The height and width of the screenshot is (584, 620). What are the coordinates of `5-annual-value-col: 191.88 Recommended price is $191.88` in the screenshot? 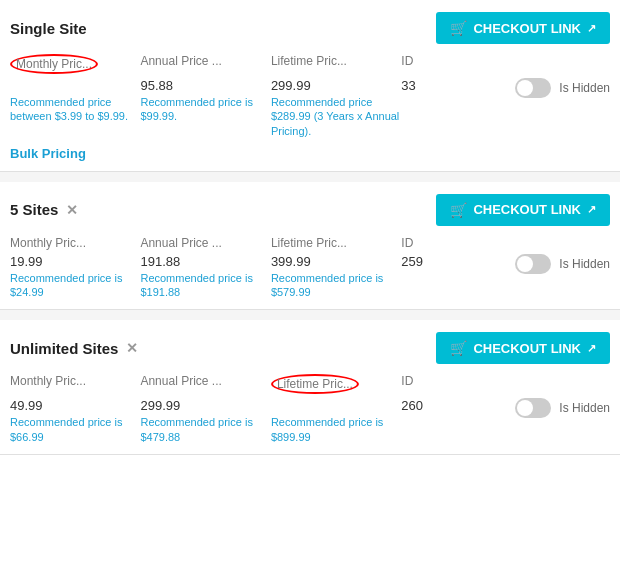 It's located at (205, 277).